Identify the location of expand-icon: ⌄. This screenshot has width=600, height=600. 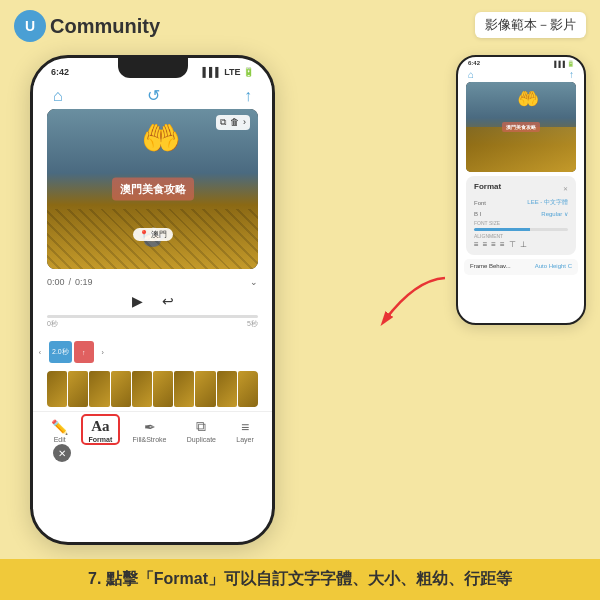
(254, 282).